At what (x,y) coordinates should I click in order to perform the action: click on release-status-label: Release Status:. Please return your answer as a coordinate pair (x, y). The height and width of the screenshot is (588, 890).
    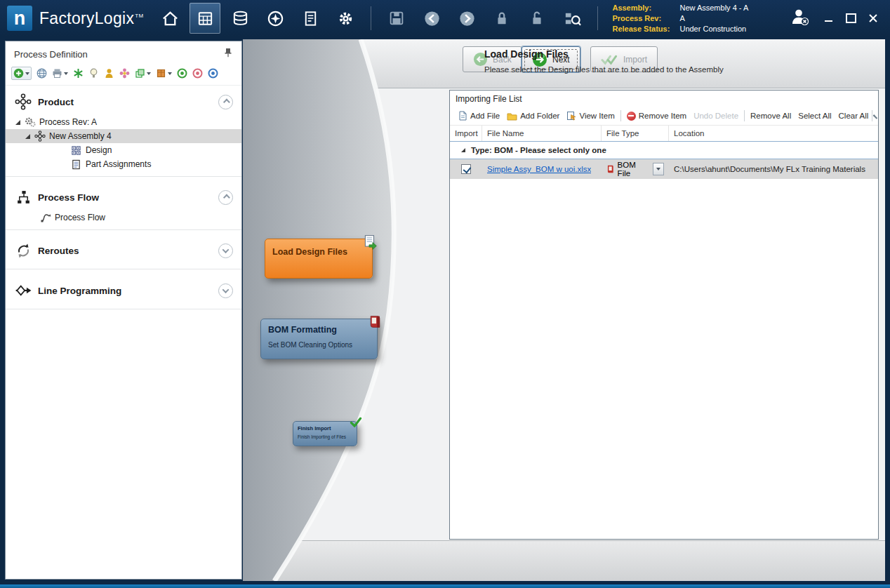
    Looking at the image, I should click on (643, 29).